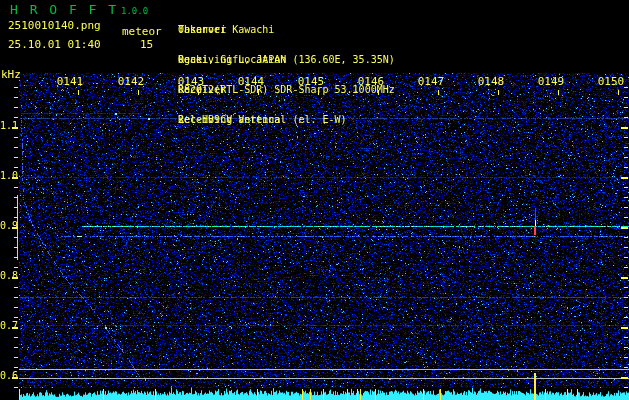 The height and width of the screenshot is (400, 629). I want to click on freq-tick-label: 1.0, so click(8, 176).